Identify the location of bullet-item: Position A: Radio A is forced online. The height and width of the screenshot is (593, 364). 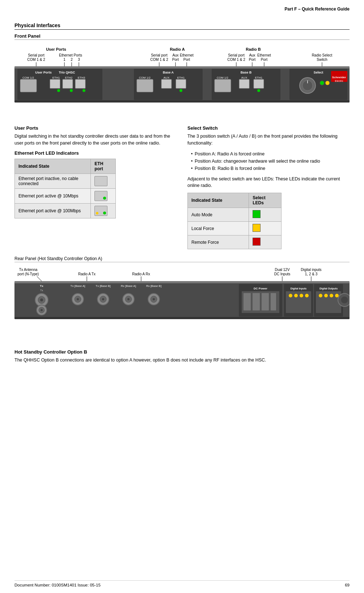
(270, 154).